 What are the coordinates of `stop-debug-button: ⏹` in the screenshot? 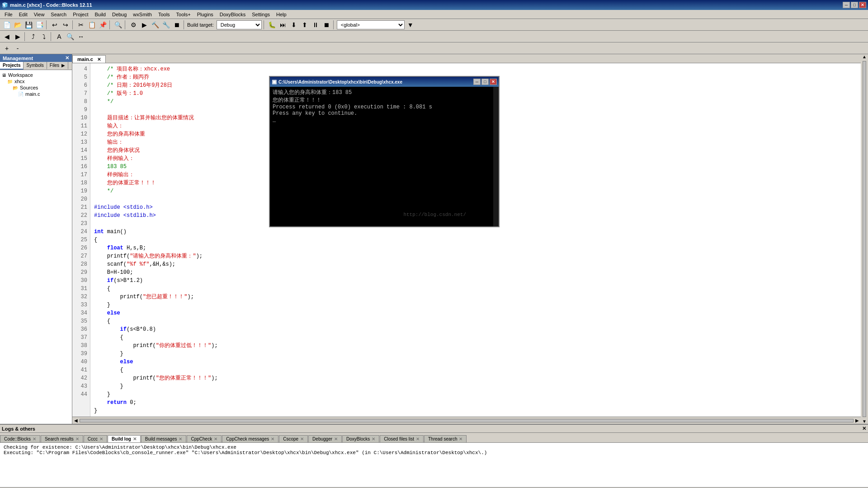 It's located at (326, 25).